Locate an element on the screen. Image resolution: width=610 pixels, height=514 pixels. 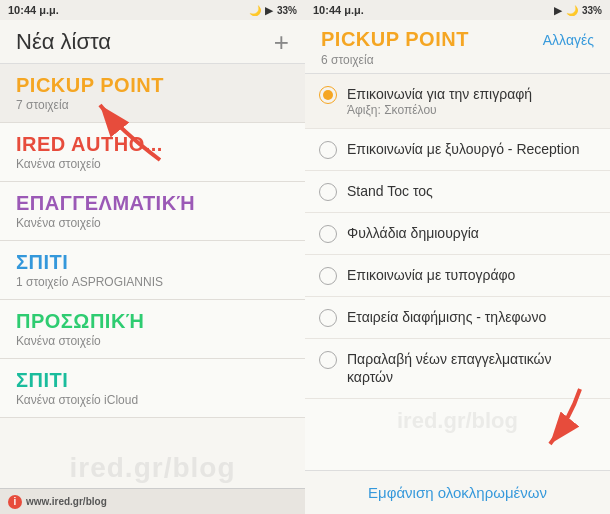
right-header: PICKUP POINT Αλλαγές 6 στοιχεία is located at coordinates (458, 47).